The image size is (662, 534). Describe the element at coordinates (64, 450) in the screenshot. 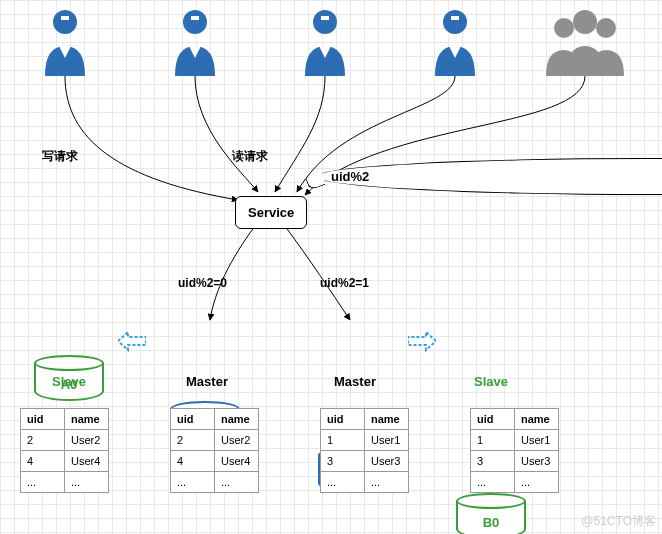

I see `table-a0: uidname 2User2 4User4 ......` at that location.